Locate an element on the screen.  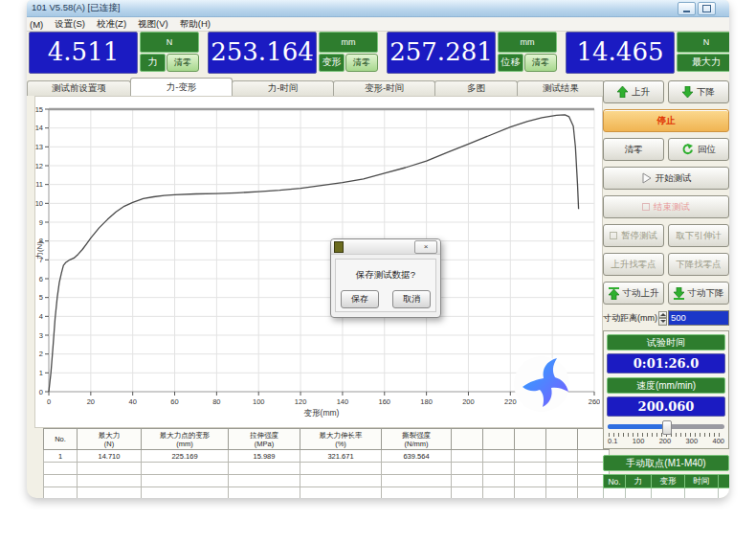
maximize-button is located at coordinates (706, 9).